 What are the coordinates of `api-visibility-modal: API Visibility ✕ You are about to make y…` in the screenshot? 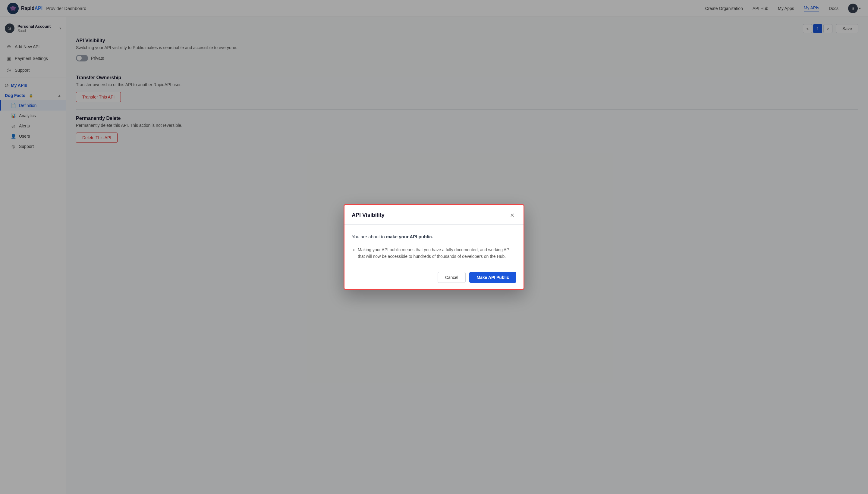 It's located at (434, 247).